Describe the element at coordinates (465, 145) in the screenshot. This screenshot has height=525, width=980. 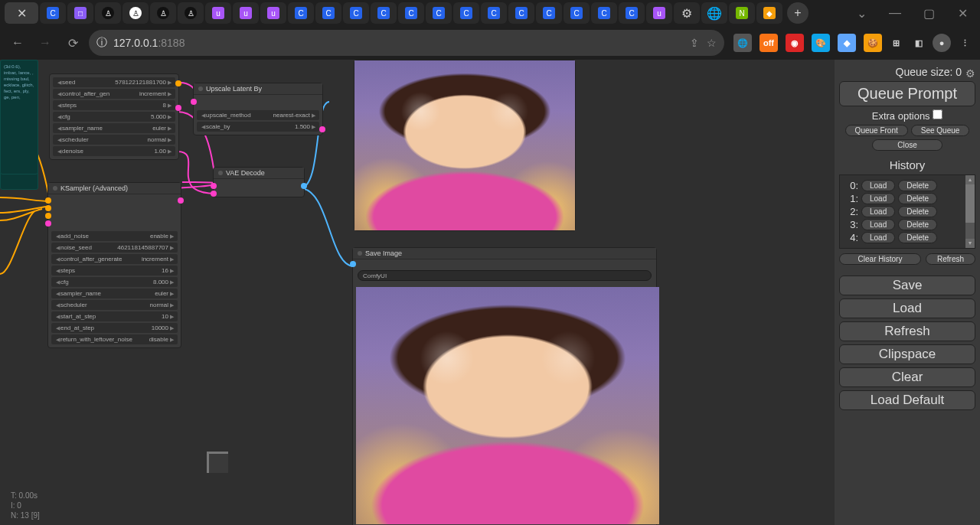
I see `preview-image-node` at that location.